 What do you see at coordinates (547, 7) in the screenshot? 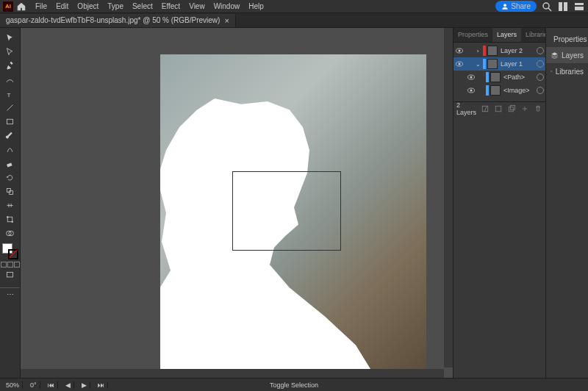
I see `search-icon` at bounding box center [547, 7].